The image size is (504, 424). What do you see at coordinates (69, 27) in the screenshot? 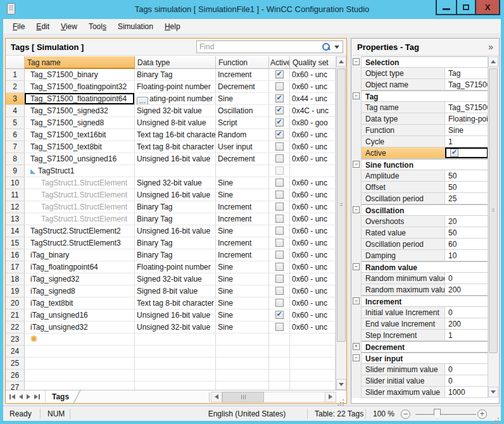
I see `menu-item-view: View` at bounding box center [69, 27].